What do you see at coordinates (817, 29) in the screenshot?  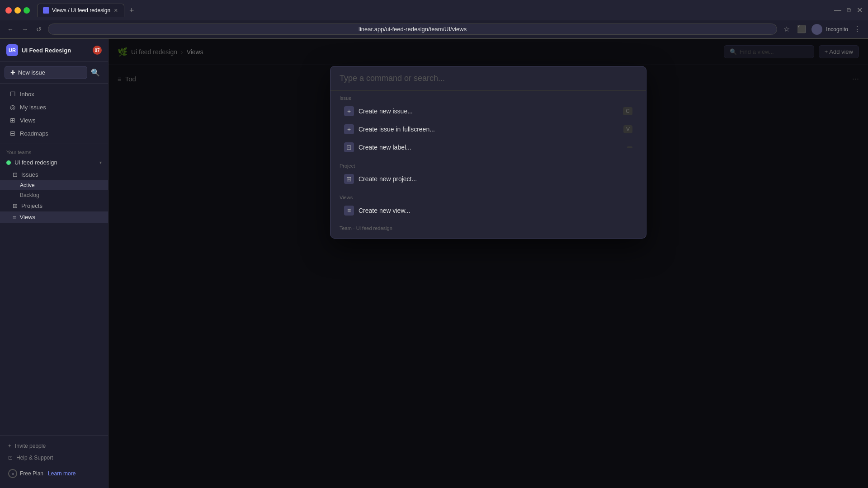 I see `profile-icon` at bounding box center [817, 29].